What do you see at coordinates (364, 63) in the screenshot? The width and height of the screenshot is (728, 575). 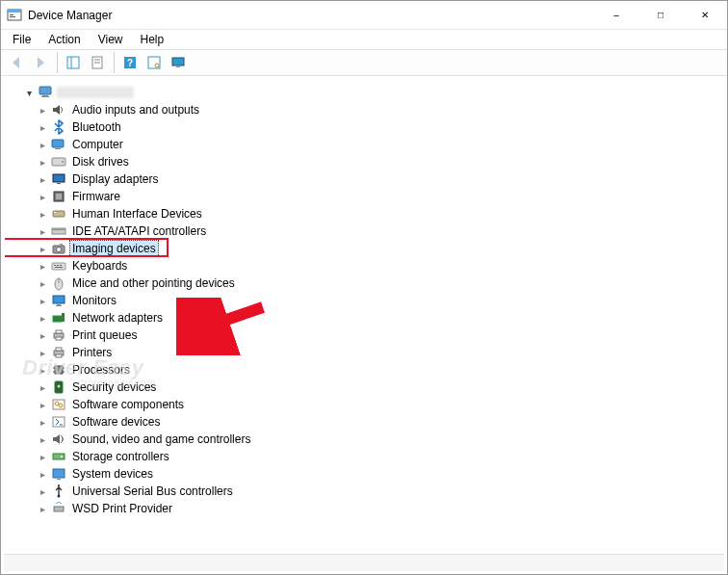 I see `toolbar` at bounding box center [364, 63].